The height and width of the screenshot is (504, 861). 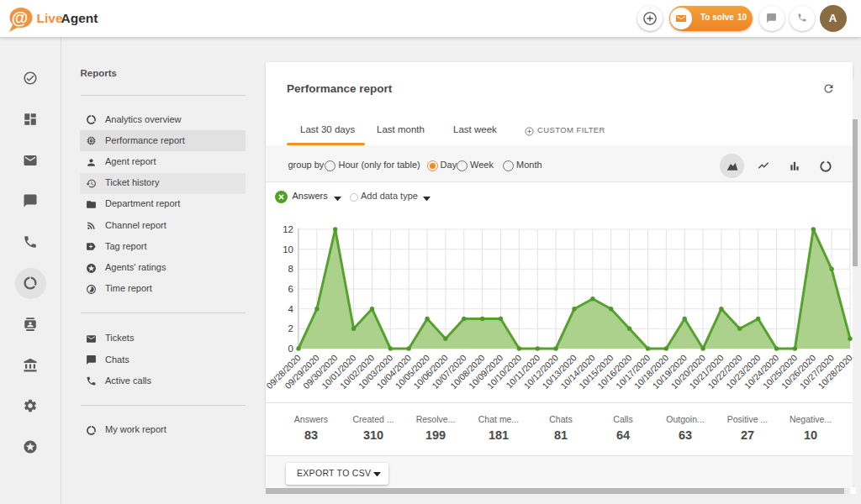 I want to click on svg-text: 0, so click(x=291, y=349).